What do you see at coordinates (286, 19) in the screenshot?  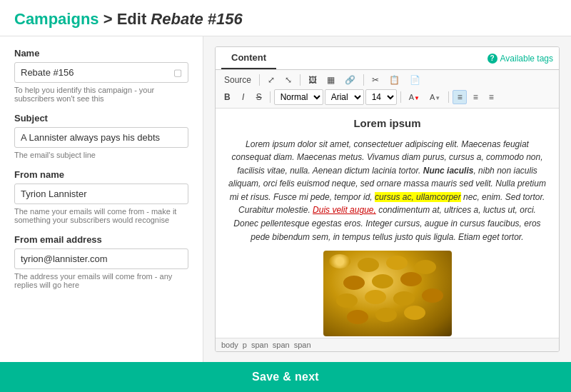 I see `page-header: Campaigns > Edit Rebate #156` at bounding box center [286, 19].